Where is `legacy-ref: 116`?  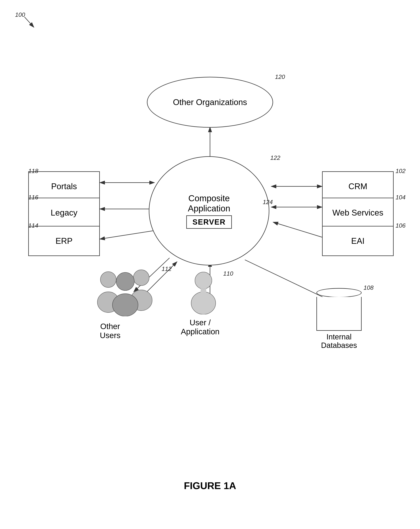
legacy-ref: 116 is located at coordinates (33, 197).